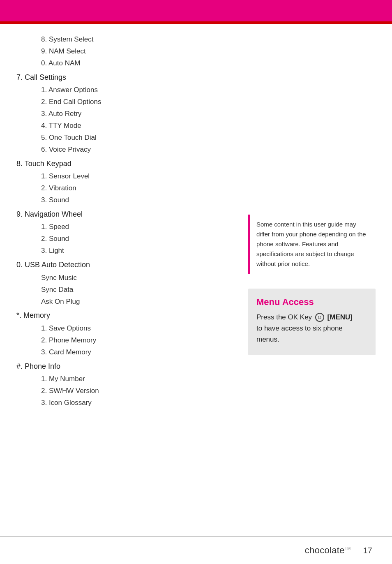  Describe the element at coordinates (126, 63) in the screenshot. I see `list-item: 0. Auto NAM` at that location.